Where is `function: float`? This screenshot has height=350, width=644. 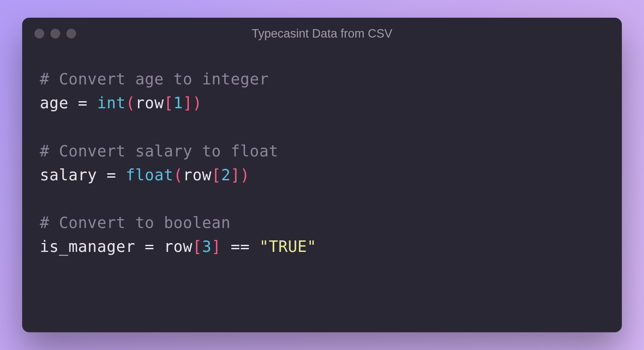 function: float is located at coordinates (150, 175).